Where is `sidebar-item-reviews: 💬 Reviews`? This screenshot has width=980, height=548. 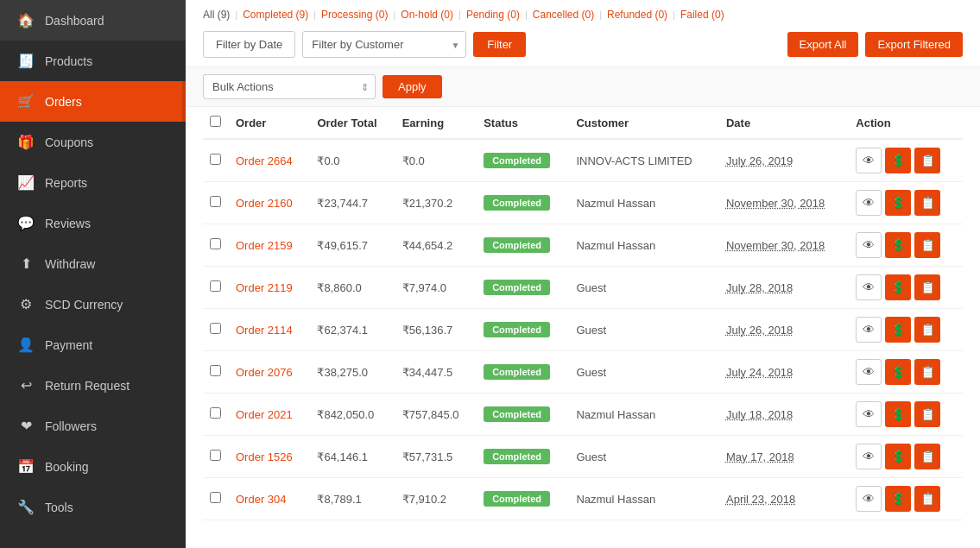 sidebar-item-reviews: 💬 Reviews is located at coordinates (93, 223).